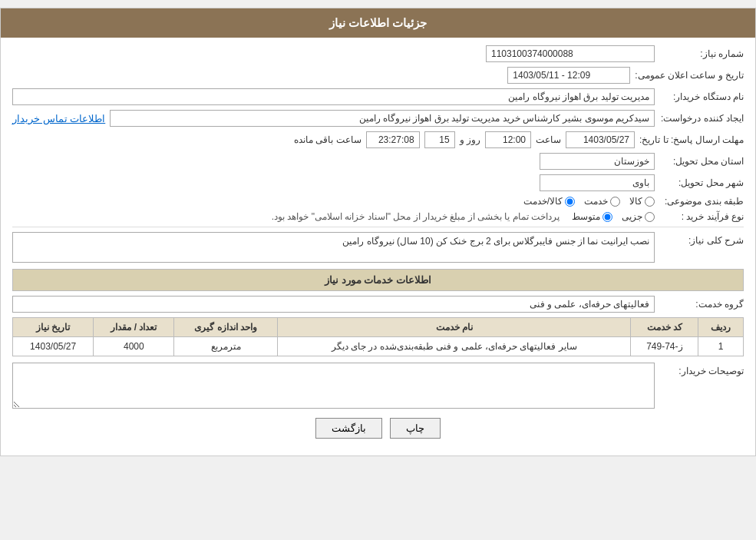 The height and width of the screenshot is (540, 756). What do you see at coordinates (416, 217) in the screenshot?
I see `noeFarayand-note: پرداخت تمام یا بخشی از مبلغ خریدار از مح…` at bounding box center [416, 217].